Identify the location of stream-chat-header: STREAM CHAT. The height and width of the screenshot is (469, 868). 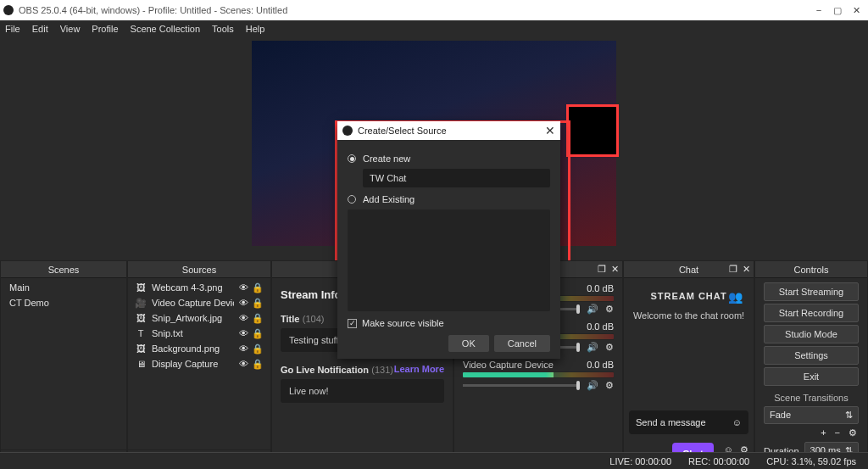
(688, 296).